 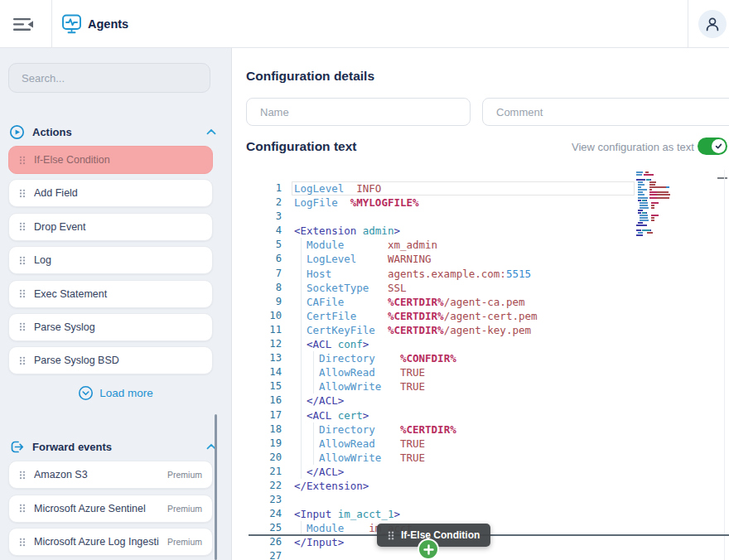 I want to click on item-label: Parse Syslog, so click(x=118, y=327).